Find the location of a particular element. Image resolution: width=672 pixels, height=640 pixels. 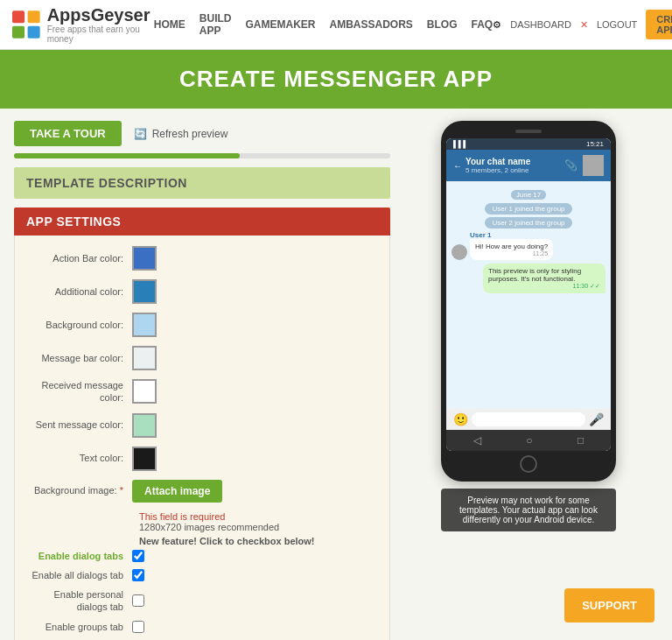

system-msg-1: User 1 joined the group is located at coordinates (528, 208).